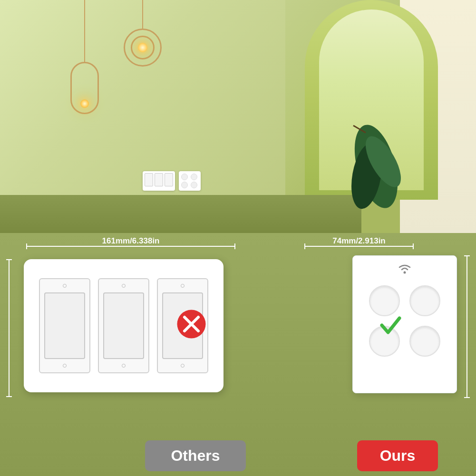 Image resolution: width=476 pixels, height=476 pixels. What do you see at coordinates (376, 166) in the screenshot?
I see `plant-svg` at bounding box center [376, 166].